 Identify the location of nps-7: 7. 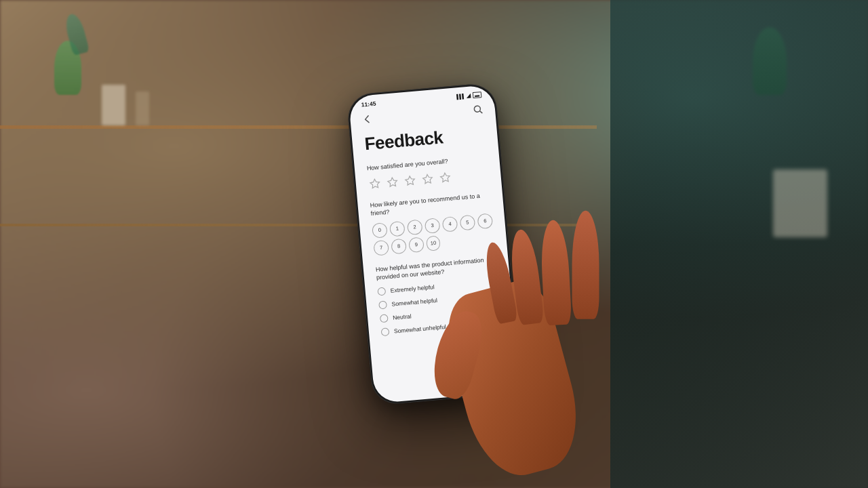
(381, 248).